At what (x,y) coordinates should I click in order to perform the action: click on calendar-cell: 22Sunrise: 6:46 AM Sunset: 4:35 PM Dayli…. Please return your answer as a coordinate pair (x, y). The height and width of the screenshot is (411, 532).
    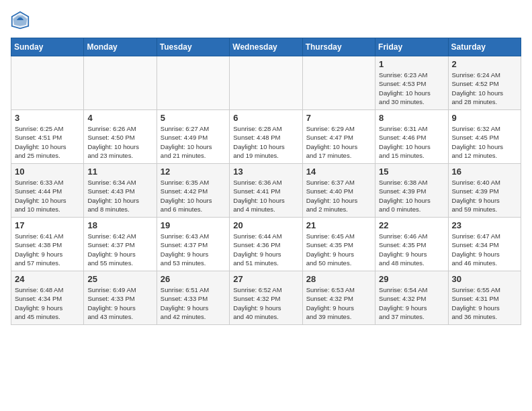
    Looking at the image, I should click on (412, 244).